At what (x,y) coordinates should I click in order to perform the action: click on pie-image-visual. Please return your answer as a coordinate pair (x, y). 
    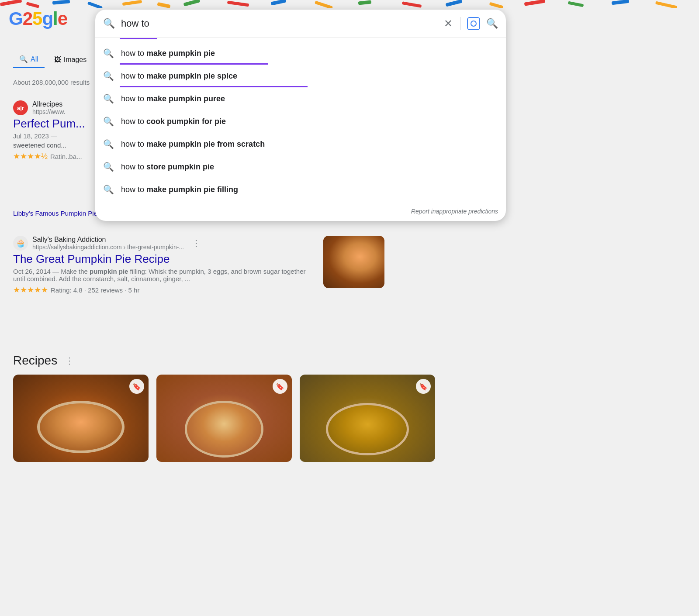
    Looking at the image, I should click on (354, 262).